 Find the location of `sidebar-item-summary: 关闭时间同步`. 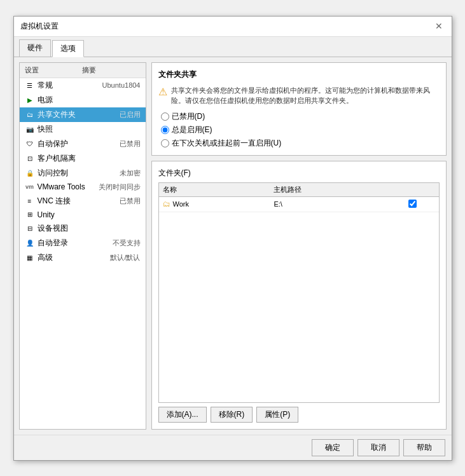

sidebar-item-summary: 关闭时间同步 is located at coordinates (120, 187).